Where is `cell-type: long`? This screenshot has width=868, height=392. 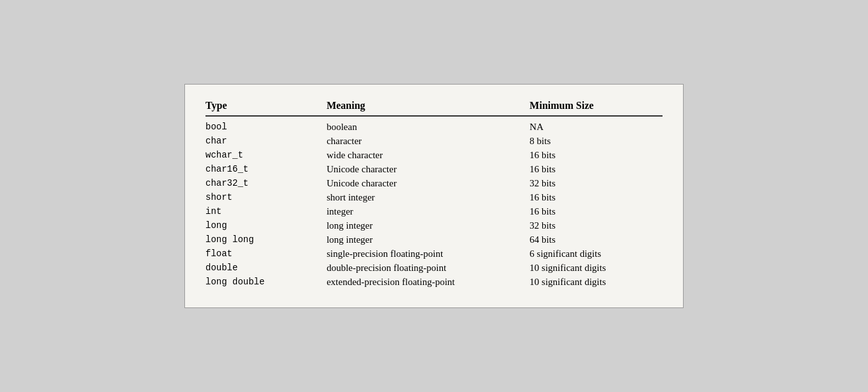 cell-type: long is located at coordinates (266, 226).